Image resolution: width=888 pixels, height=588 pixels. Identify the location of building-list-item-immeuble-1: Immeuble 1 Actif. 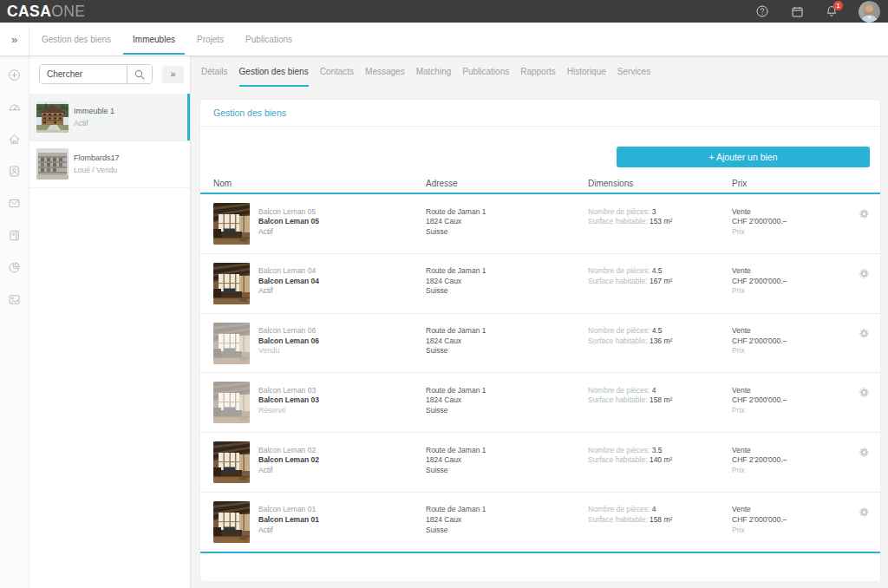
(109, 118).